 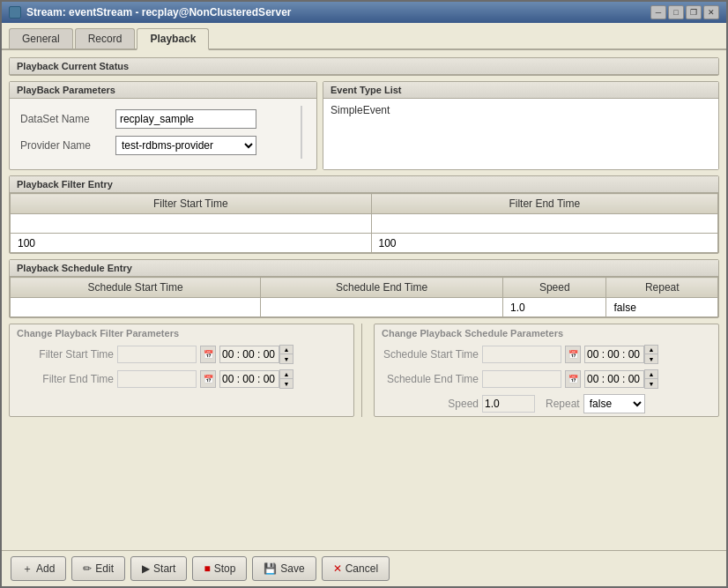 What do you see at coordinates (206, 569) in the screenshot?
I see `stop-icon: ■` at bounding box center [206, 569].